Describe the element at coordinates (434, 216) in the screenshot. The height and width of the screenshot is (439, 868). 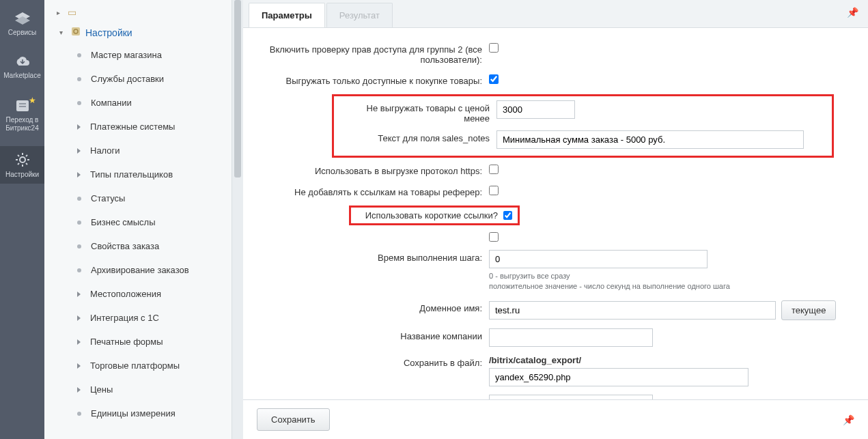
I see `highlight-short-links: Использовать короткие ссылки?` at that location.